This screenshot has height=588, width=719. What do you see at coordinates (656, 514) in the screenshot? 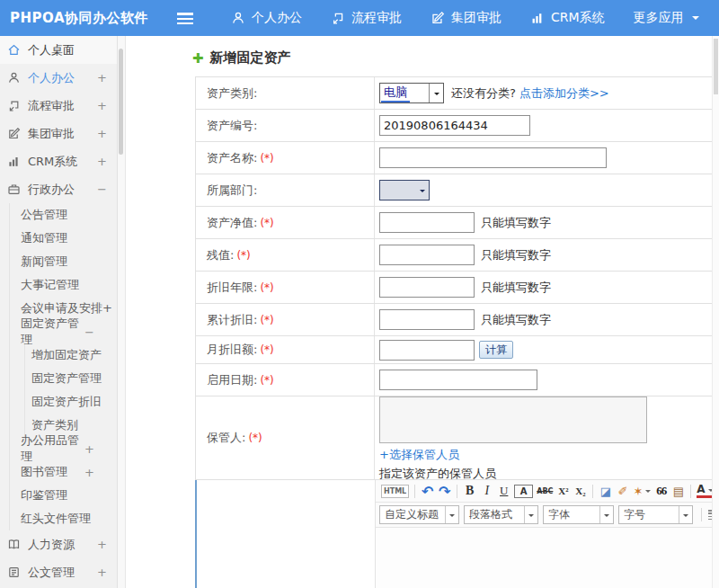
I see `font-size-select: 字号` at bounding box center [656, 514].